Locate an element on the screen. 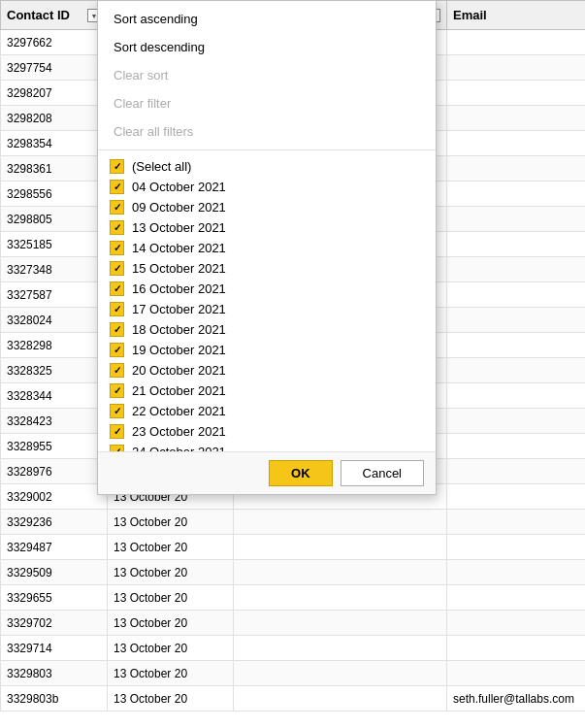 Image resolution: width=585 pixels, height=728 pixels. cell-email: seth.fuller@tallabs.com is located at coordinates (516, 699).